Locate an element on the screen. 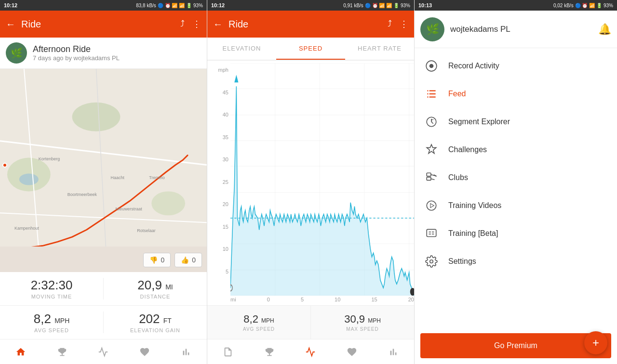  dislike-count: 0 is located at coordinates (162, 260).